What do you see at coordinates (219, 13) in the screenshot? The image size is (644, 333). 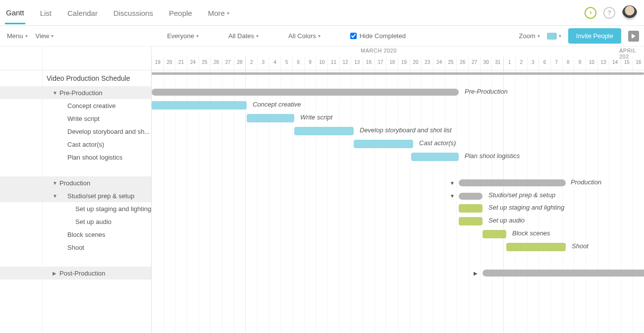 I see `tab-more: More ▾` at bounding box center [219, 13].